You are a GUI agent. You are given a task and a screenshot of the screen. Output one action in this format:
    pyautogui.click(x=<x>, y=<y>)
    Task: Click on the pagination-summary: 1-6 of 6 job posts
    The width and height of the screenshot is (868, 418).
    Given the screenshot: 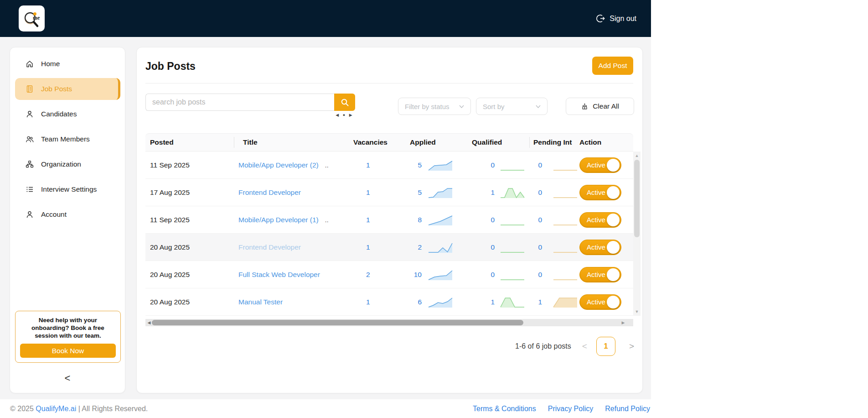 What is the action you would take?
    pyautogui.click(x=543, y=346)
    